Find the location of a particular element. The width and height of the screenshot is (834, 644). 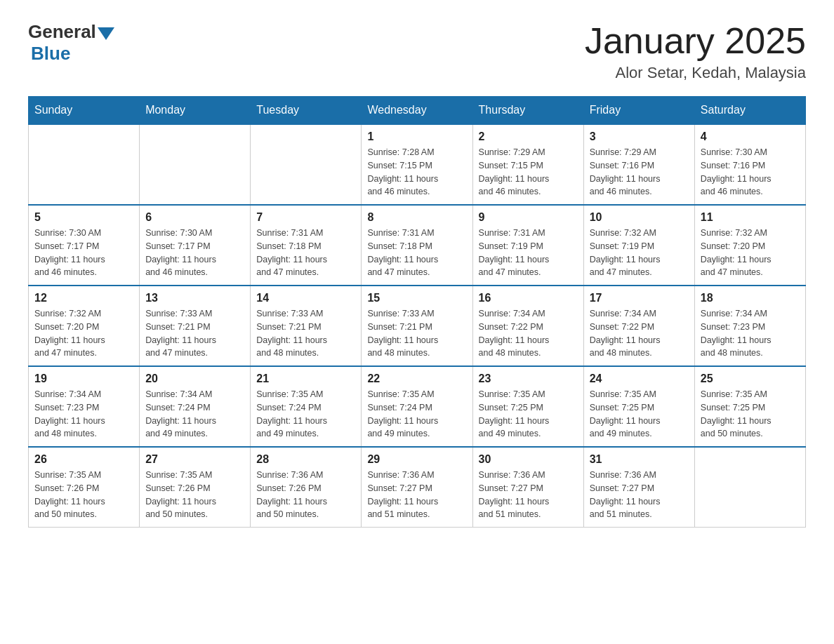

calendar-week-1: 1Sunrise: 7:28 AM Sunset: 7:15 PM Daylig… is located at coordinates (417, 164).